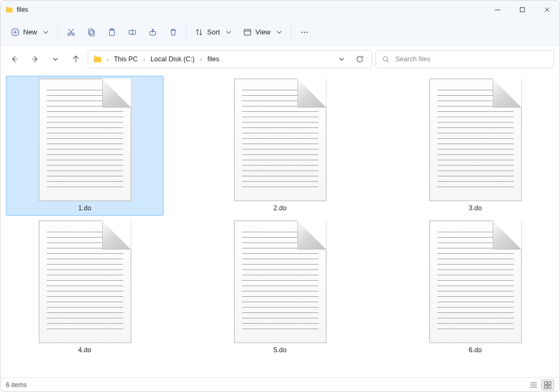  What do you see at coordinates (386, 59) in the screenshot?
I see `search-icon` at bounding box center [386, 59].